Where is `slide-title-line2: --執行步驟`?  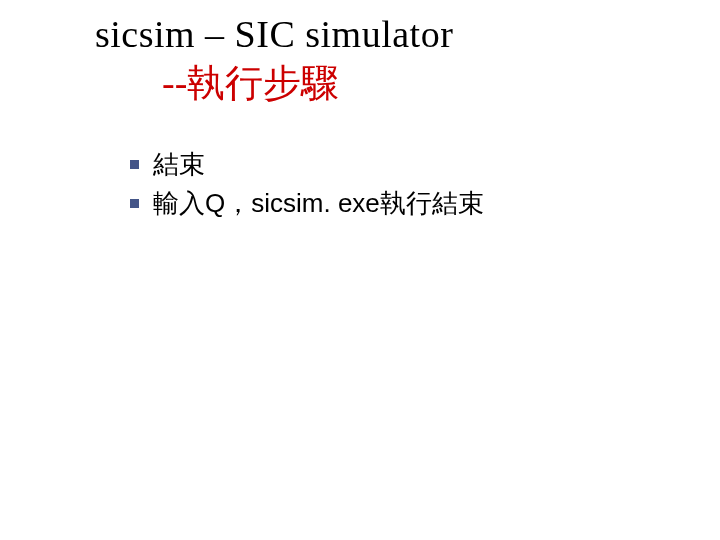
slide-title-line2: --執行步驟 is located at coordinates (360, 84).